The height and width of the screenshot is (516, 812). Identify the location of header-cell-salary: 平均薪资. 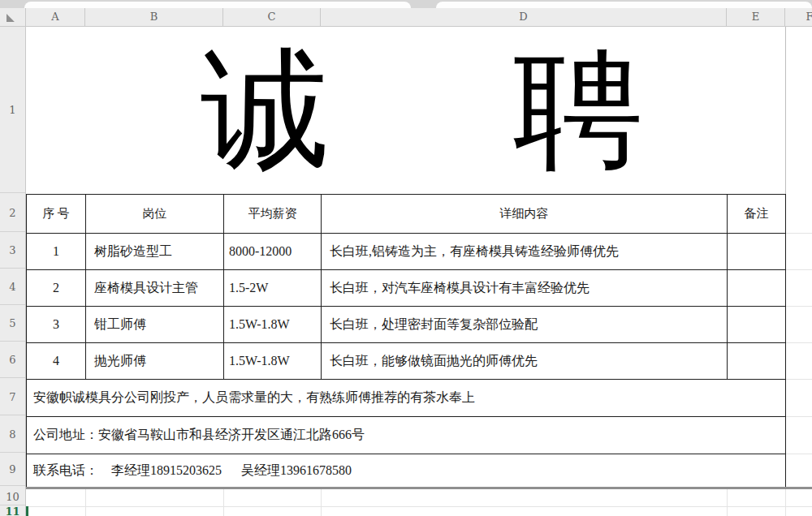
(273, 214).